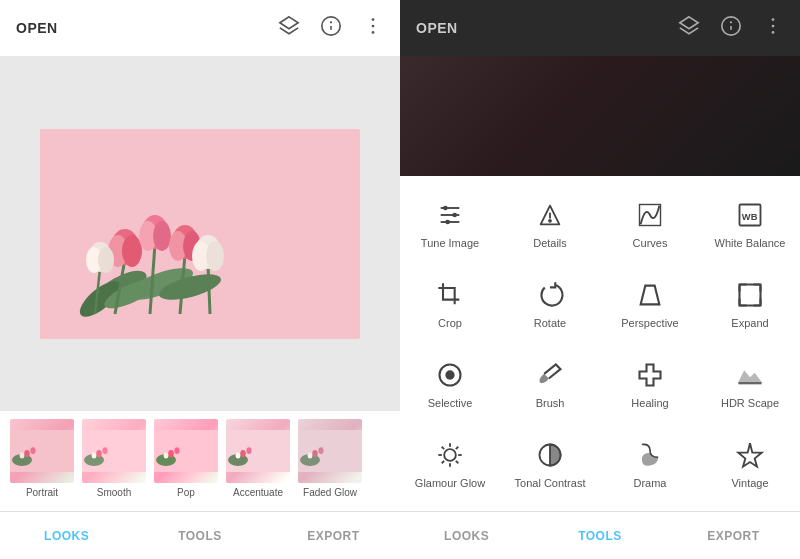 The width and height of the screenshot is (800, 559). What do you see at coordinates (650, 244) in the screenshot?
I see `curves-label: Curves` at bounding box center [650, 244].